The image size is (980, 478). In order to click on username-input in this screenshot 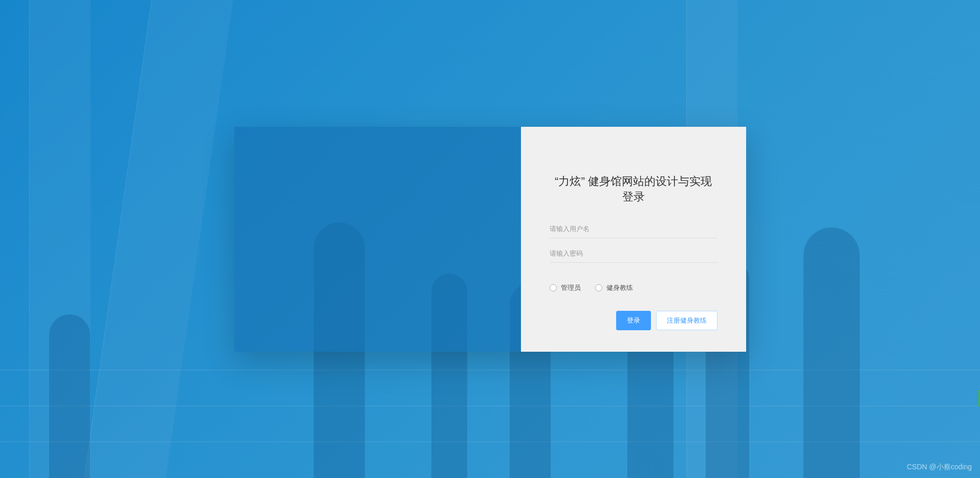, I will do `click(634, 229)`.